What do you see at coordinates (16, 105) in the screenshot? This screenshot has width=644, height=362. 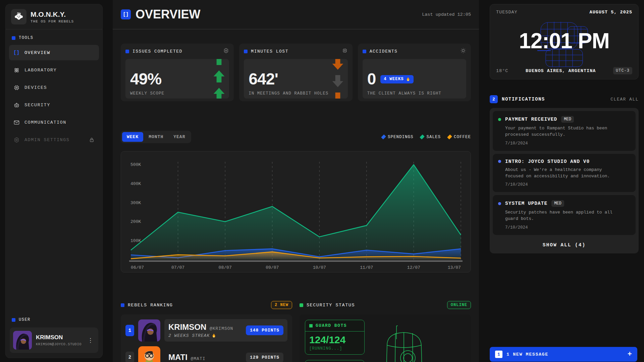 I see `robot-icon` at bounding box center [16, 105].